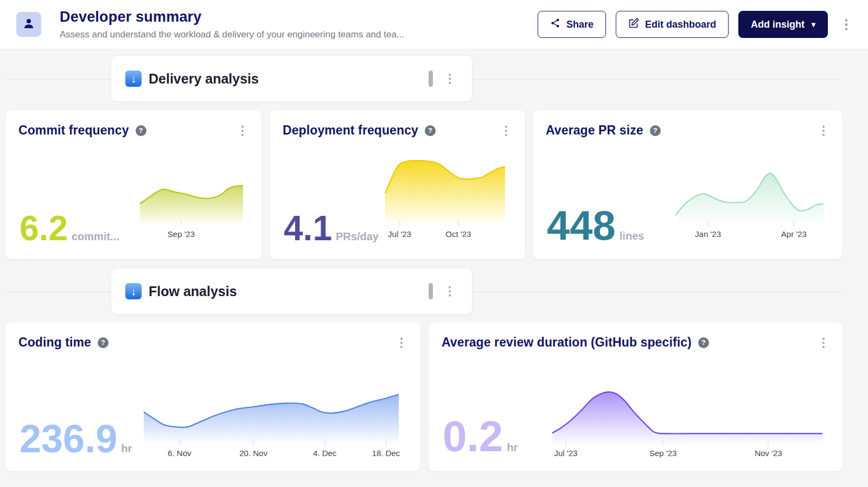  What do you see at coordinates (680, 25) in the screenshot?
I see `edit-dashboard-button-label: Edit dashboard` at bounding box center [680, 25].